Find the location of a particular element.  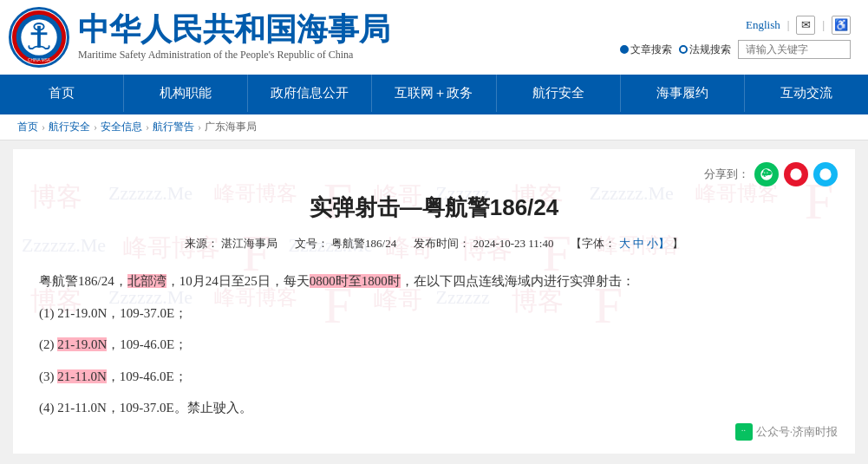

svg-text: 微 is located at coordinates (796, 175).